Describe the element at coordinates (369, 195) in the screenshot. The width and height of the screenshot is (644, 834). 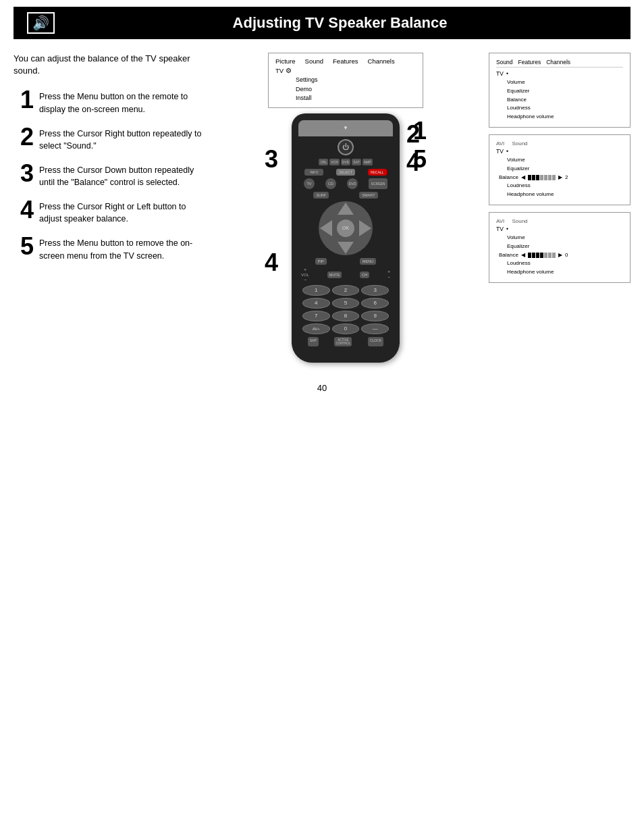
I see `smart-button: SMART` at that location.